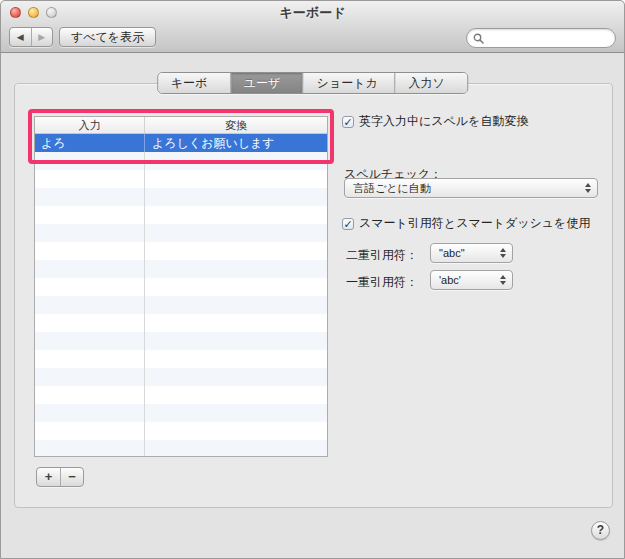 The width and height of the screenshot is (625, 559). Describe the element at coordinates (444, 122) in the screenshot. I see `auto-spell-convert-label: 英字入力中にスペルを自動変換` at that location.